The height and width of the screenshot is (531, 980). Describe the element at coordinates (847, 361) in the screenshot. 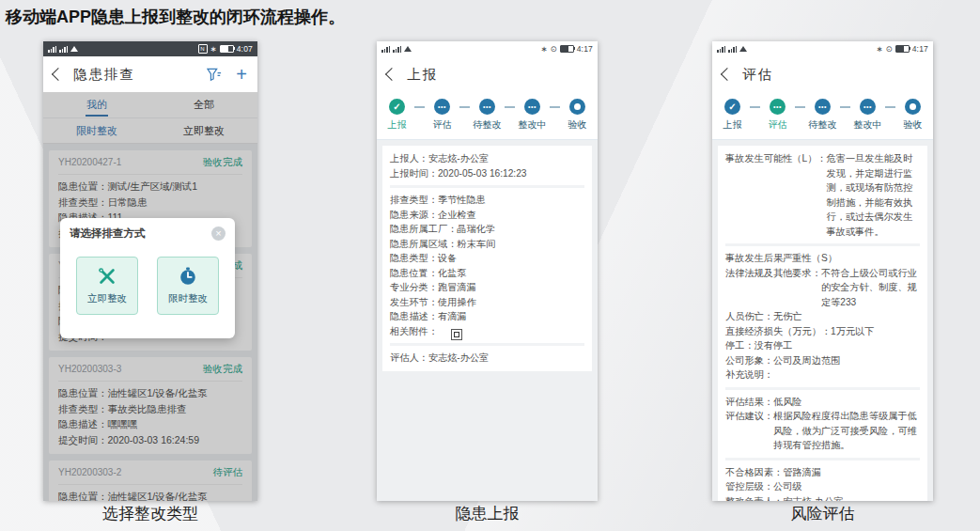

I see `field-value: 公司及周边范围` at that location.